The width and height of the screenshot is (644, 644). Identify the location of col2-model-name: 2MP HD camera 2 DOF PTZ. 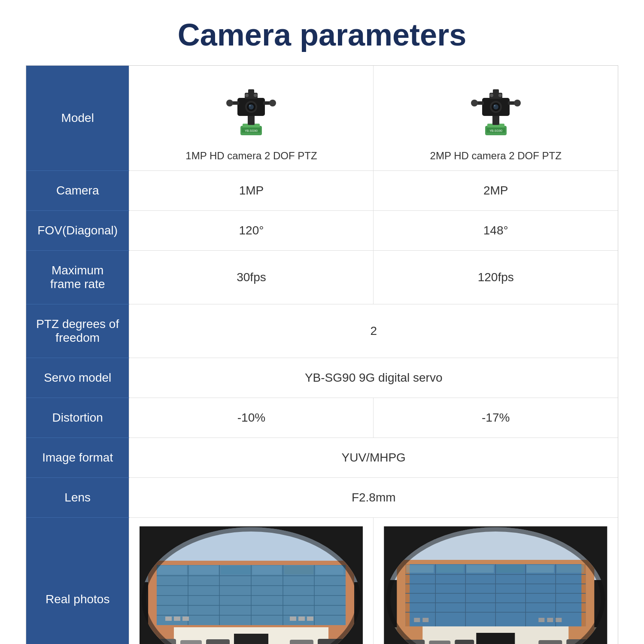
(496, 156).